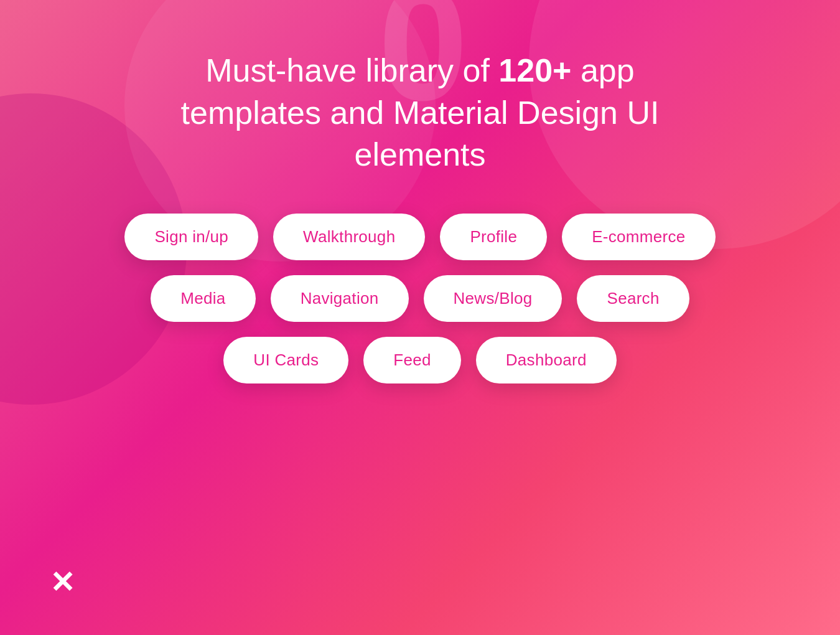 This screenshot has width=840, height=635. Describe the element at coordinates (535, 70) in the screenshot. I see `headline-bold: 120+` at that location.